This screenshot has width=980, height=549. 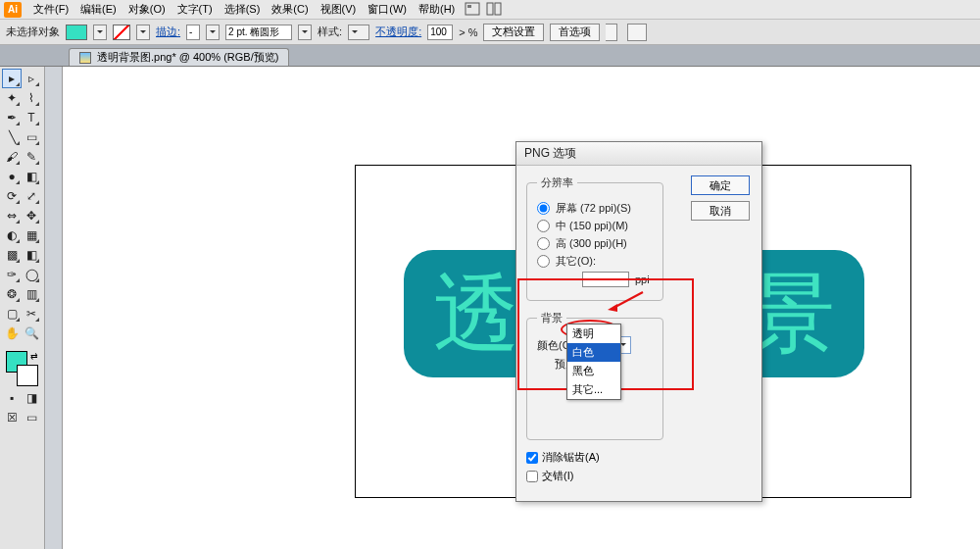 What do you see at coordinates (12, 196) in the screenshot?
I see `rotate-tool: ⟳` at bounding box center [12, 196].